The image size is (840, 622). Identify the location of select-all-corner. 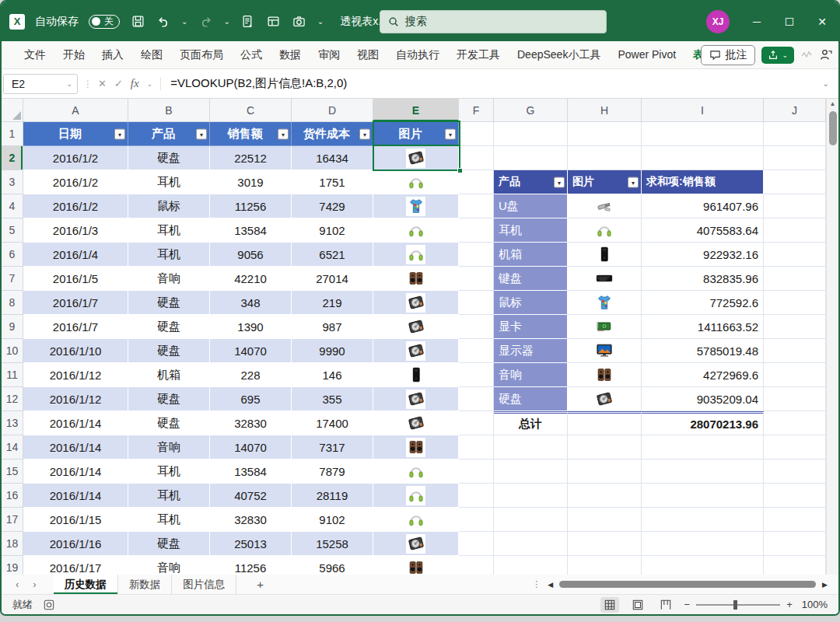
(12, 110).